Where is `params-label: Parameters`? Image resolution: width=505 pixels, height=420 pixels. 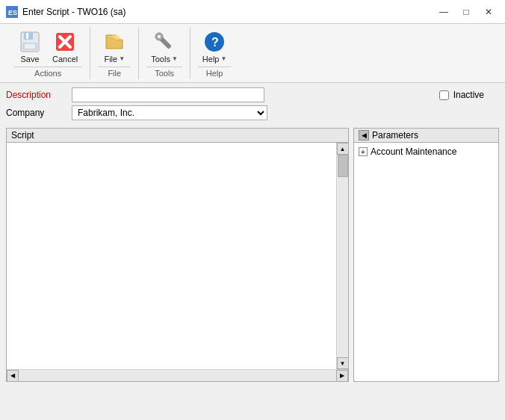
params-label: Parameters is located at coordinates (395, 135).